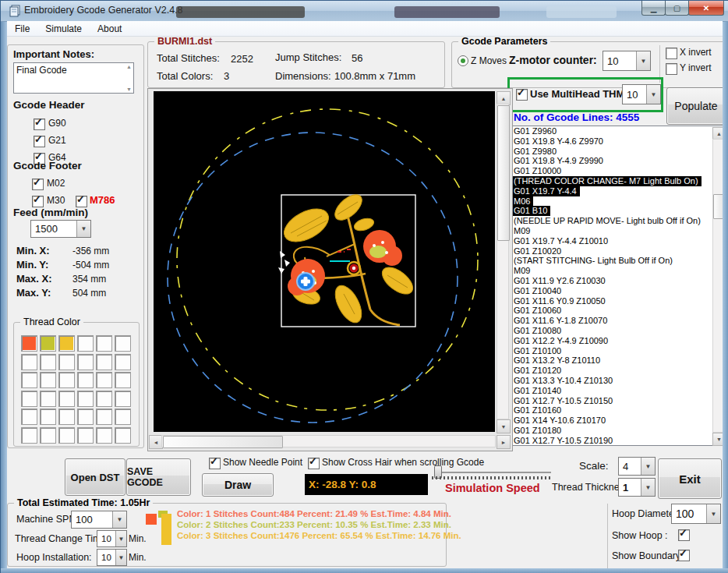  Describe the element at coordinates (618, 341) in the screenshot. I see `gcode-line: G01 X12.2 Y-4.9 Z10090` at that location.